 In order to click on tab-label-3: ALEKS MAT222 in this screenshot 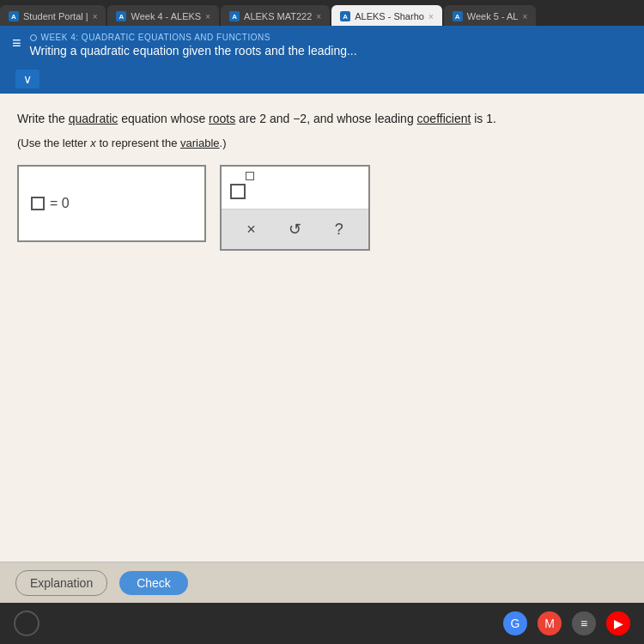, I will do `click(278, 16)`.